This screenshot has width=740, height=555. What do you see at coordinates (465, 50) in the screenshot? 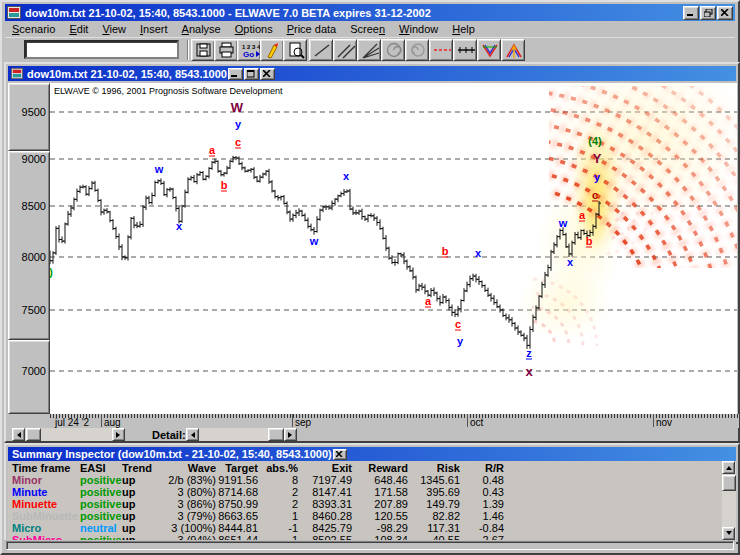
I see `measure-tool-button` at bounding box center [465, 50].